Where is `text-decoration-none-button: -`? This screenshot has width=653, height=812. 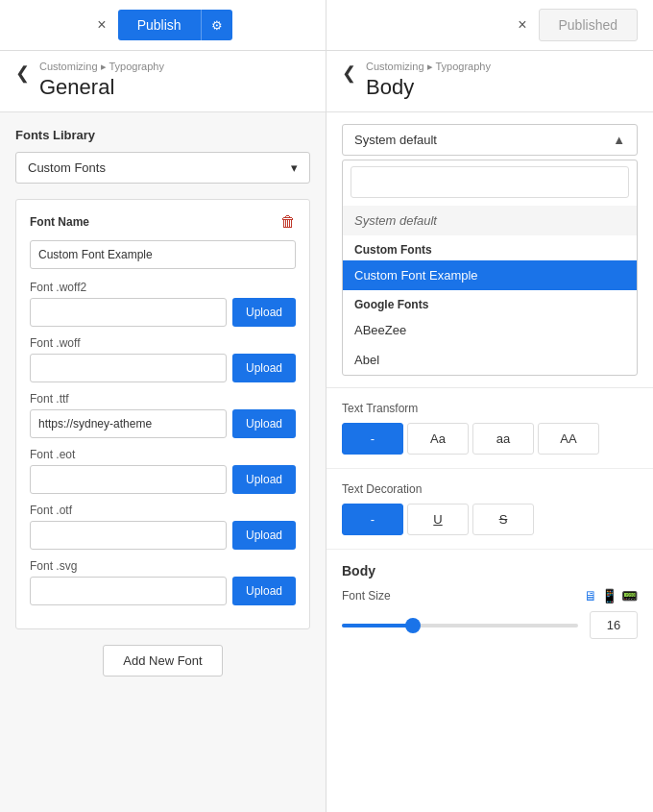 text-decoration-none-button: - is located at coordinates (373, 519).